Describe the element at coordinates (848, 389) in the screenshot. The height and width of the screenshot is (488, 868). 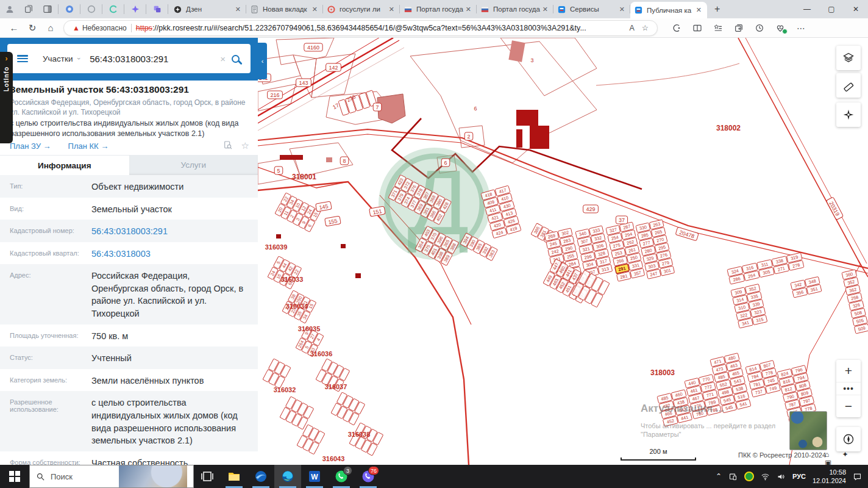
I see `zoom-levels-button: •••` at that location.